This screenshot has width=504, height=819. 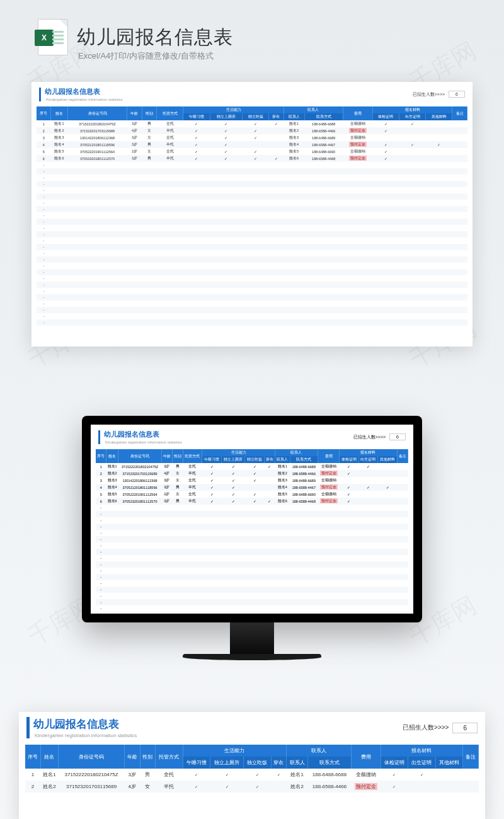 I want to click on cell-phone: 188-6588-4466, so click(x=304, y=474).